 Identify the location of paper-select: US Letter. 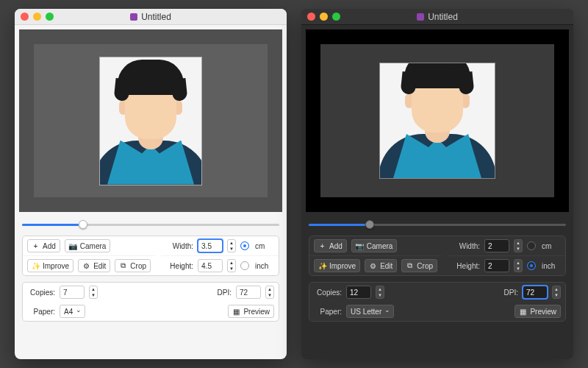
(370, 311).